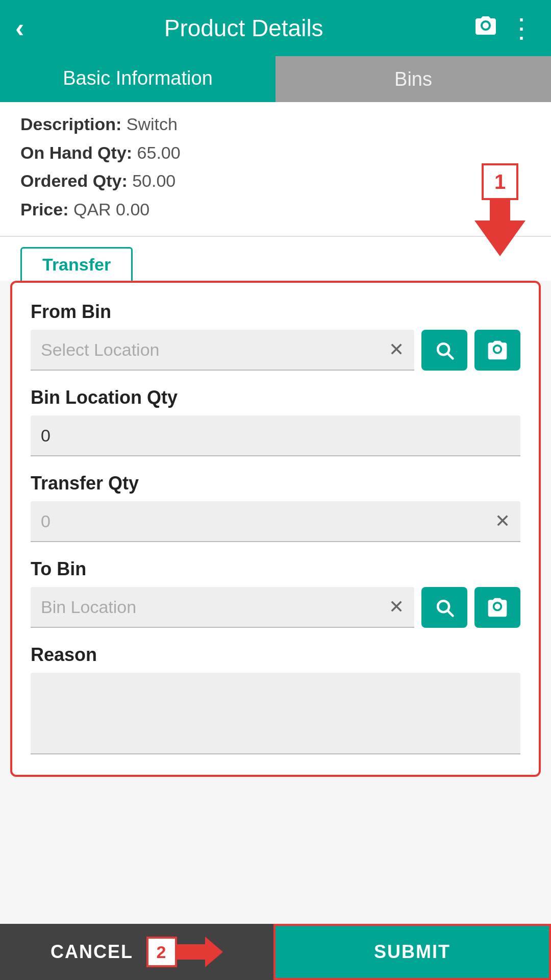 Image resolution: width=551 pixels, height=980 pixels. I want to click on from-bin-input, so click(215, 350).